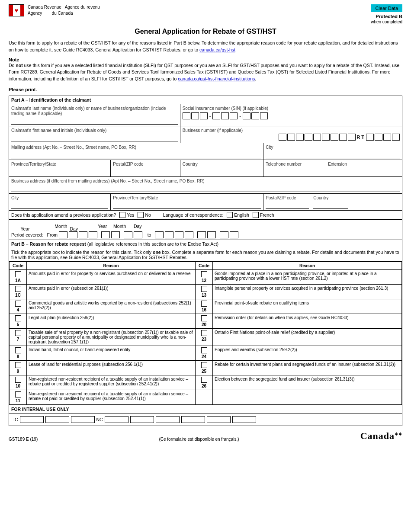  Describe the element at coordinates (206, 188) in the screenshot. I see `business-address-input` at that location.